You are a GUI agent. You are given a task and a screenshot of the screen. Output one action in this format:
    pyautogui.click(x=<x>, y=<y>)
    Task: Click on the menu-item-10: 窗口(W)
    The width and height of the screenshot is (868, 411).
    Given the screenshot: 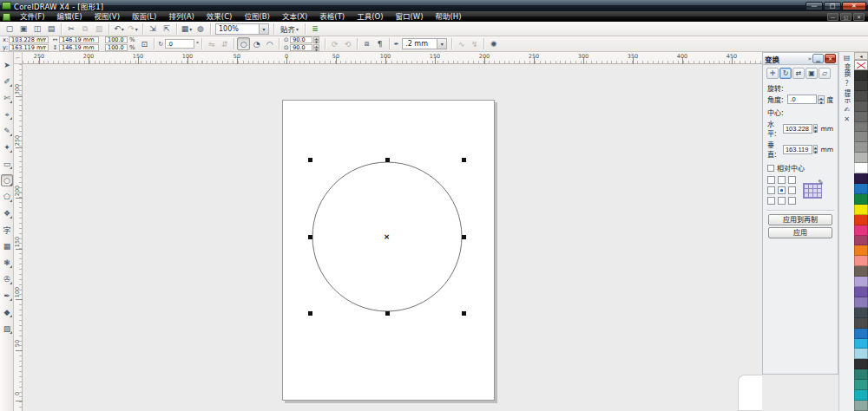 What is the action you would take?
    pyautogui.click(x=410, y=16)
    